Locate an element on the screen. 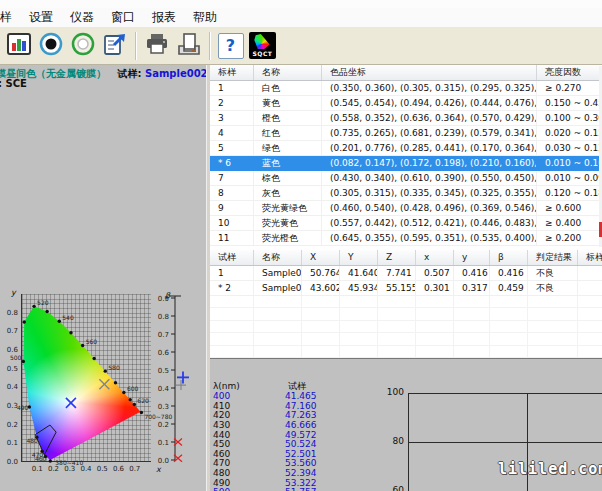 Image resolution: width=602 pixels, height=491 pixels. menu-item-2: 仪器 is located at coordinates (82, 18).